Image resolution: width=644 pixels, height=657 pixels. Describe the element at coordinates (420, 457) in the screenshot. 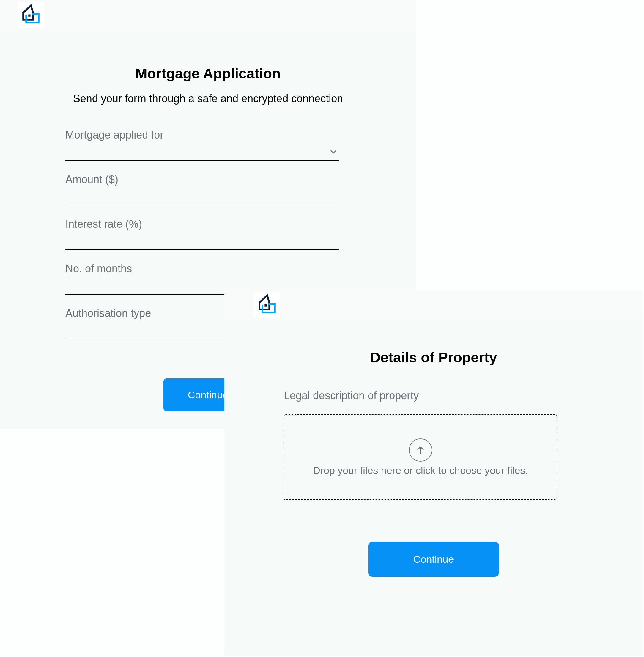

I see `file-dropzone: Drop your files here or click to choose …` at that location.